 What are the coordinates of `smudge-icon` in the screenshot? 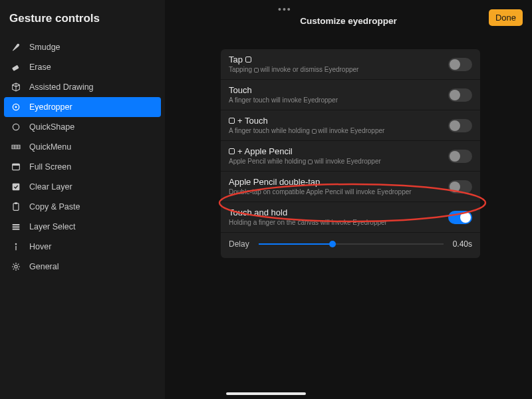 It's located at (16, 47).